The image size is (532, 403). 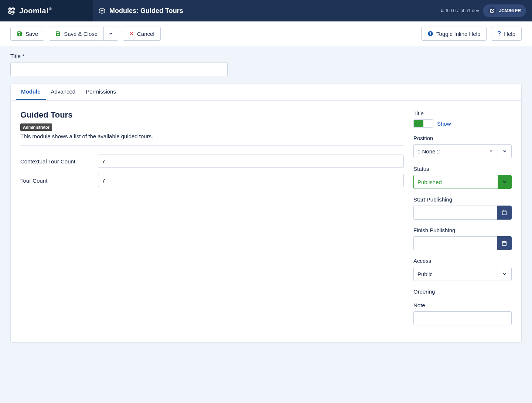 I want to click on access-label: Access, so click(x=463, y=261).